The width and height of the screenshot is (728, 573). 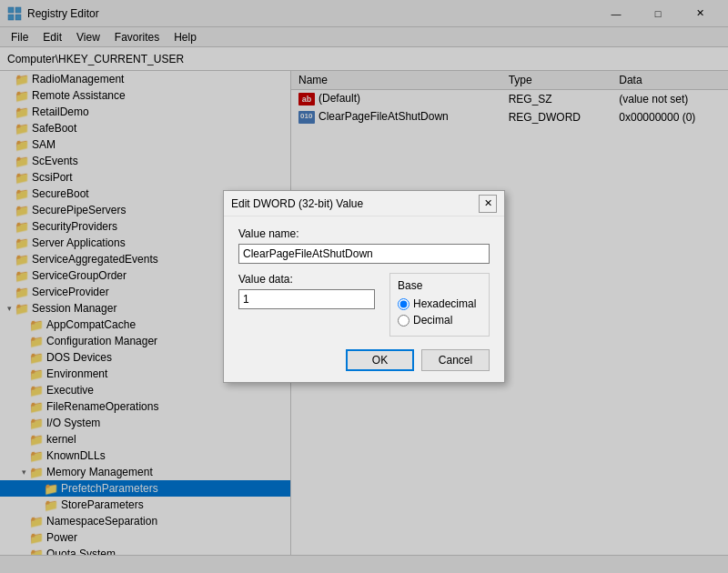 What do you see at coordinates (307, 296) in the screenshot?
I see `value-data-section: Value data:` at bounding box center [307, 296].